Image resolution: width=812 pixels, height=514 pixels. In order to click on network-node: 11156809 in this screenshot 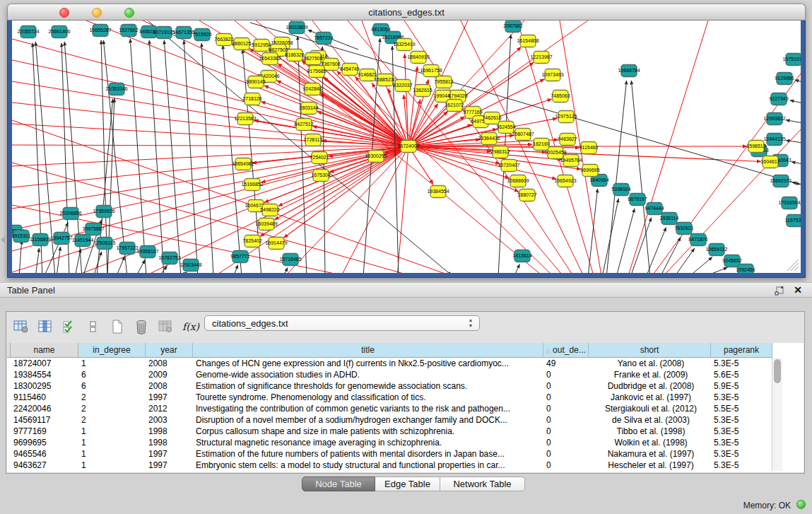, I will do `click(40, 240)`.